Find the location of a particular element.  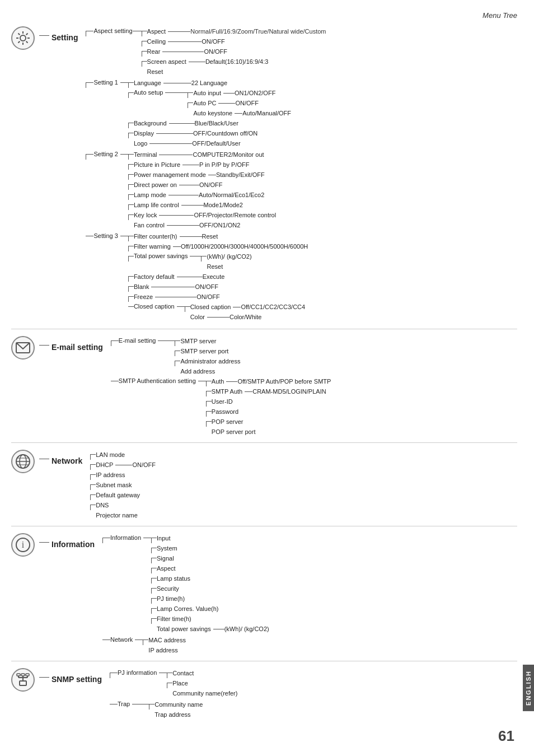

information-label: Information is located at coordinates (73, 544).